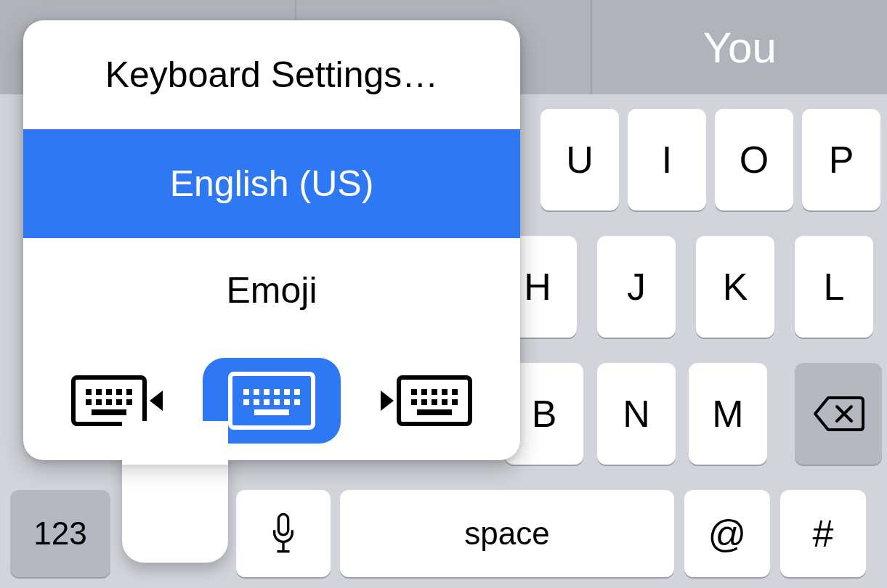  What do you see at coordinates (735, 287) in the screenshot?
I see `key-k: K` at bounding box center [735, 287].